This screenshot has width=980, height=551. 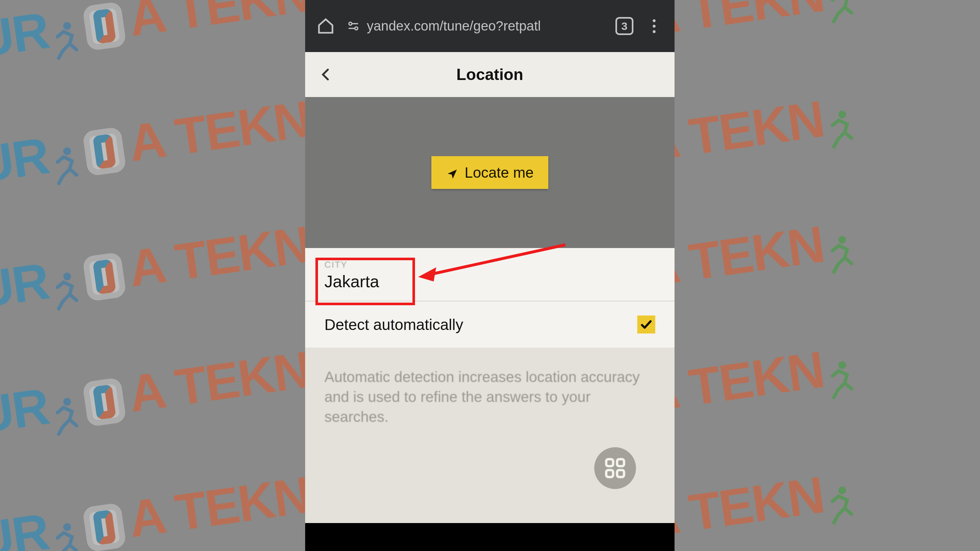 I want to click on back-icon, so click(x=326, y=75).